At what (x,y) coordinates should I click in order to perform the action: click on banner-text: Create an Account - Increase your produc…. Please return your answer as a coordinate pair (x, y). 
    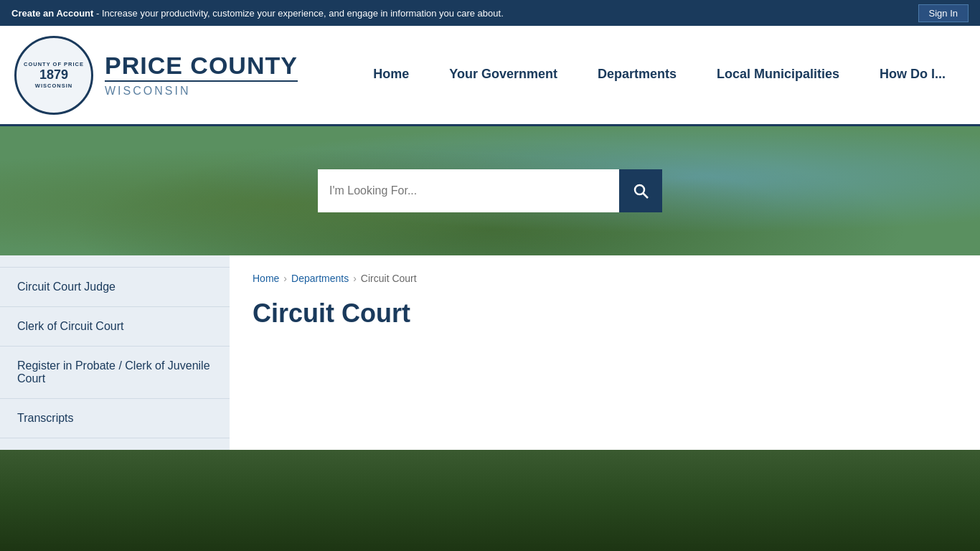
    Looking at the image, I should click on (258, 13).